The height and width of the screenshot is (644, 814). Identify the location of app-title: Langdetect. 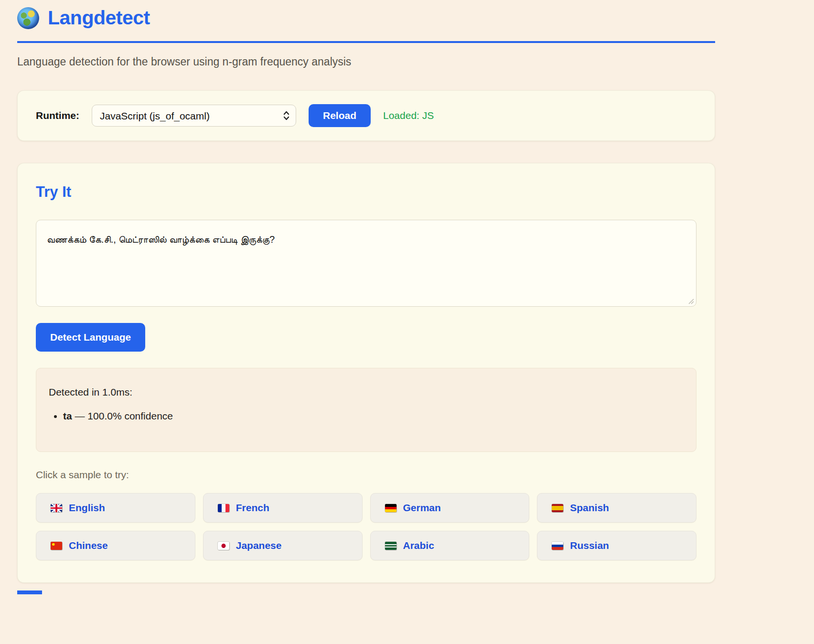
(99, 18).